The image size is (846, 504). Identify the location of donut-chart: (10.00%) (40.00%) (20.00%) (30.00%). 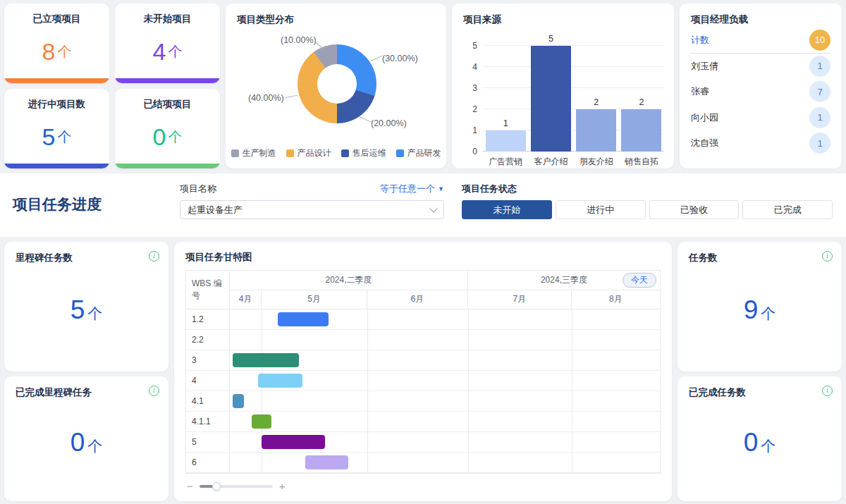
(336, 84).